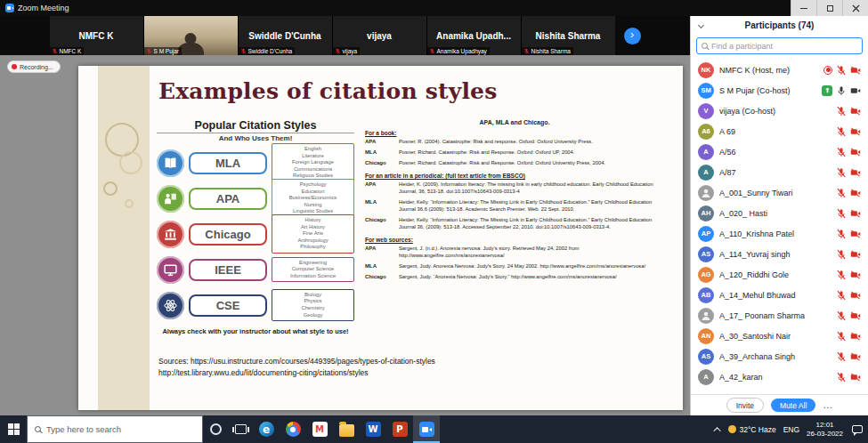 This screenshot has width=868, height=443. What do you see at coordinates (345, 36) in the screenshot?
I see `video-strip: NMFC K NMFC K S M Pujar` at bounding box center [345, 36].